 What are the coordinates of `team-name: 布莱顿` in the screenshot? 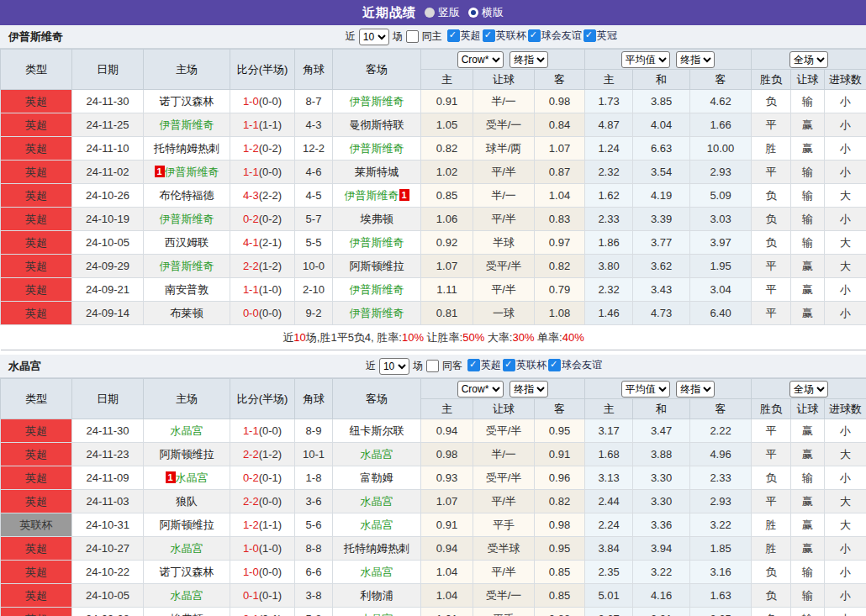 It's located at (187, 313).